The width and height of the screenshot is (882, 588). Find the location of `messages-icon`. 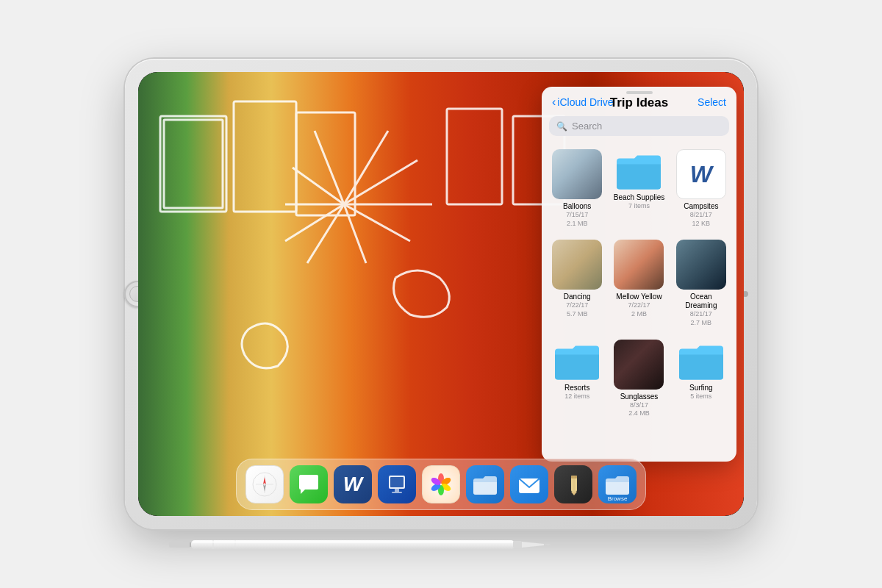

messages-icon is located at coordinates (309, 484).